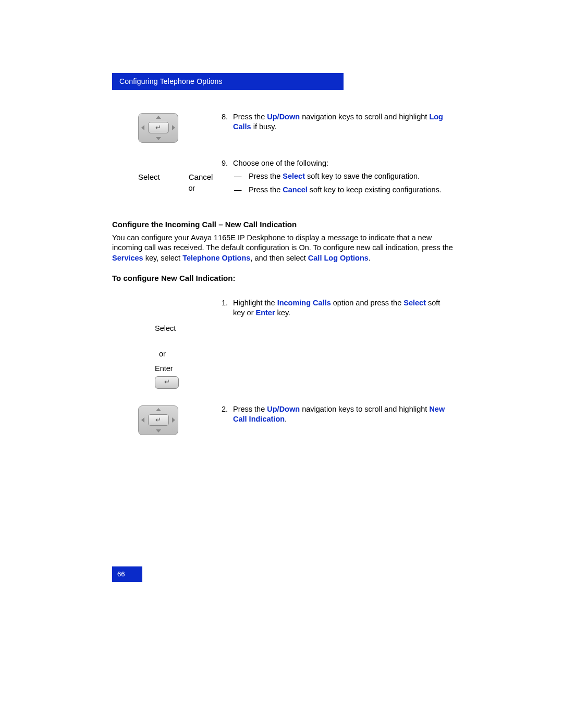  I want to click on text: soft key to save the configuration., so click(362, 176).